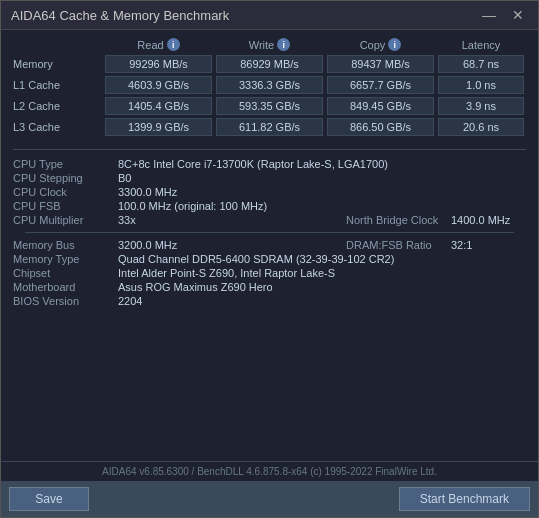  What do you see at coordinates (58, 127) in the screenshot?
I see `row-label: L3 Cache` at bounding box center [58, 127].